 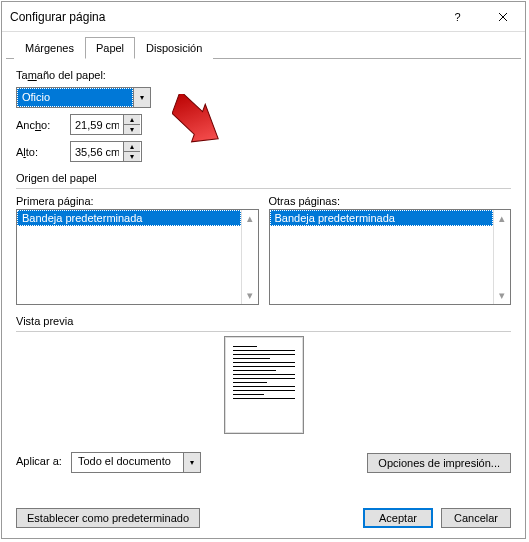 What do you see at coordinates (476, 518) in the screenshot?
I see `cancel-button: Cancelar` at bounding box center [476, 518].